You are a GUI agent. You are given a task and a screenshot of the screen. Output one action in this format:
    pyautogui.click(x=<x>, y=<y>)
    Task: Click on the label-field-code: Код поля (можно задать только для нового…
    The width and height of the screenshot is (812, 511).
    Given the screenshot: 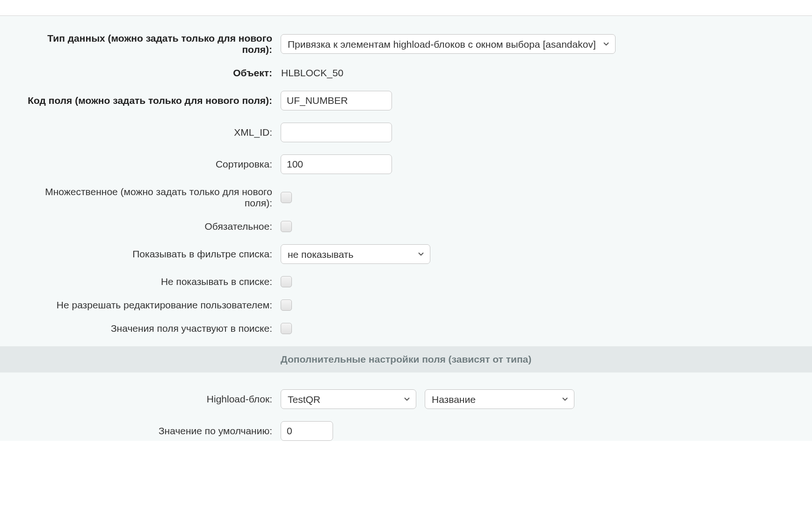 What is the action you would take?
    pyautogui.click(x=150, y=101)
    